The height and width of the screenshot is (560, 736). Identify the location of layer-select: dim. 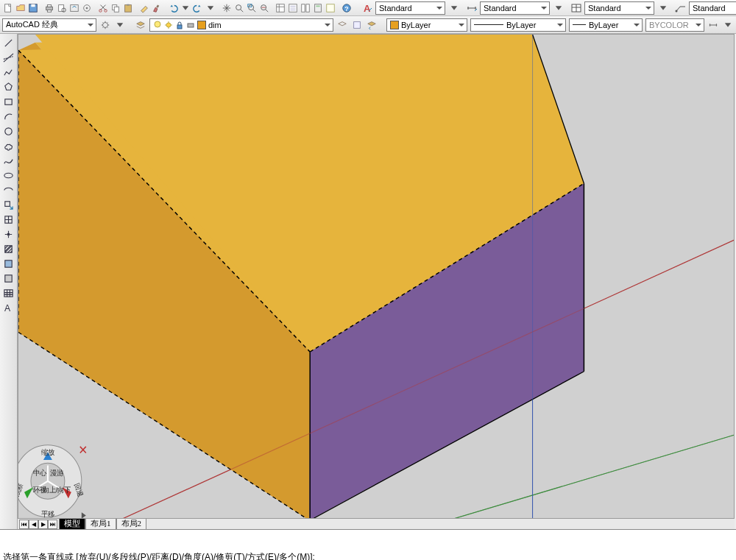
(241, 25).